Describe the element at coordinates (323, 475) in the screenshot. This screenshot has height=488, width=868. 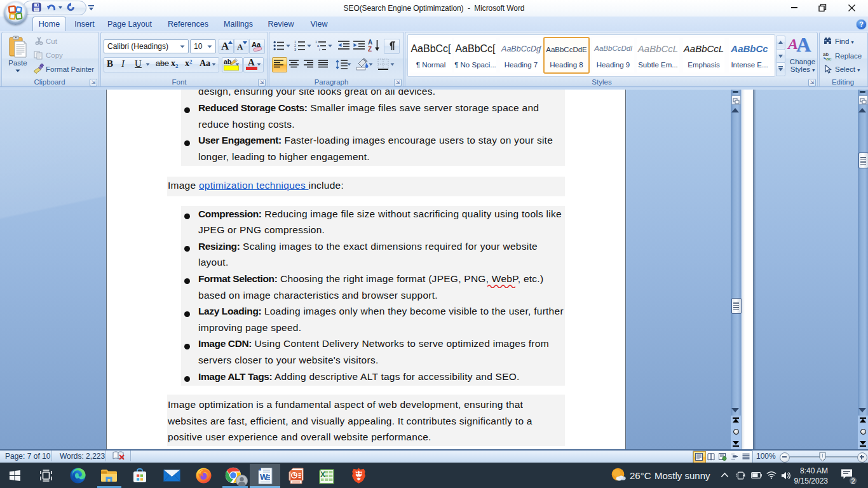
I see `svg-text: X` at that location.